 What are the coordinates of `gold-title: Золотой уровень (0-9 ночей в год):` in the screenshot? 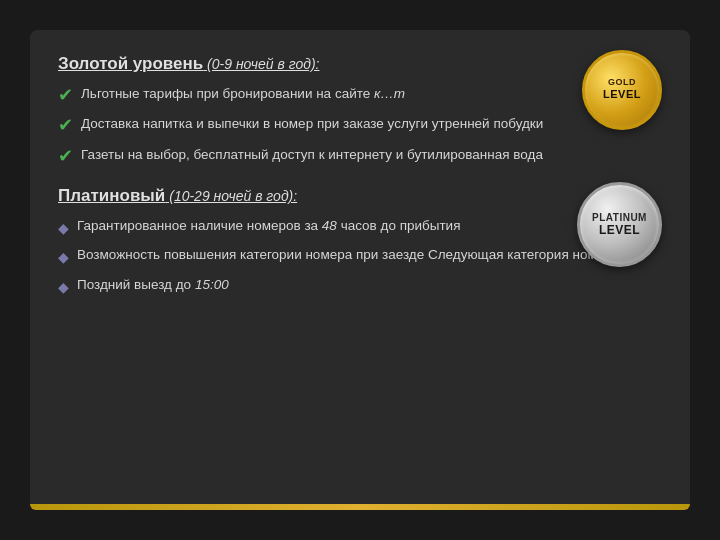 It's located at (360, 64).